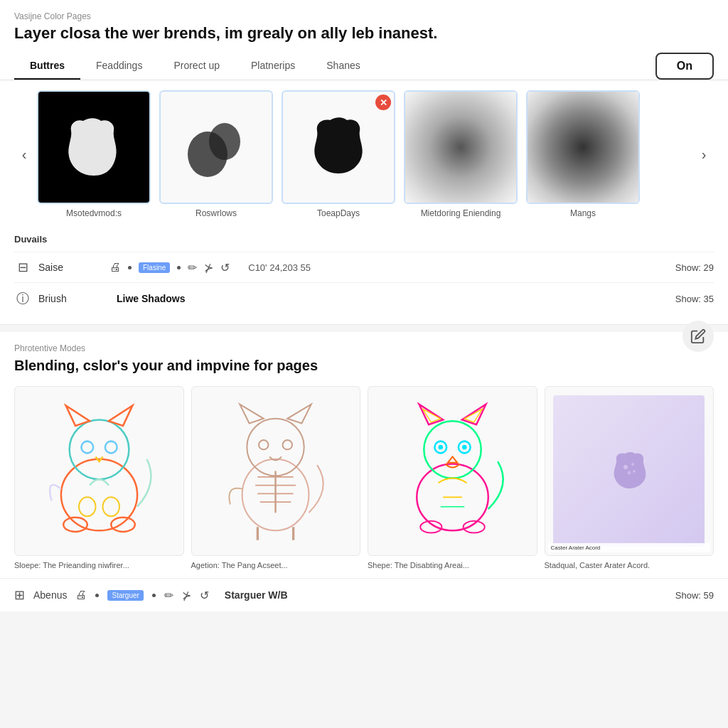 The height and width of the screenshot is (728, 728). Describe the element at coordinates (166, 365) in the screenshot. I see `section-heading: Blending, cslor's your and impvine for p…` at that location.